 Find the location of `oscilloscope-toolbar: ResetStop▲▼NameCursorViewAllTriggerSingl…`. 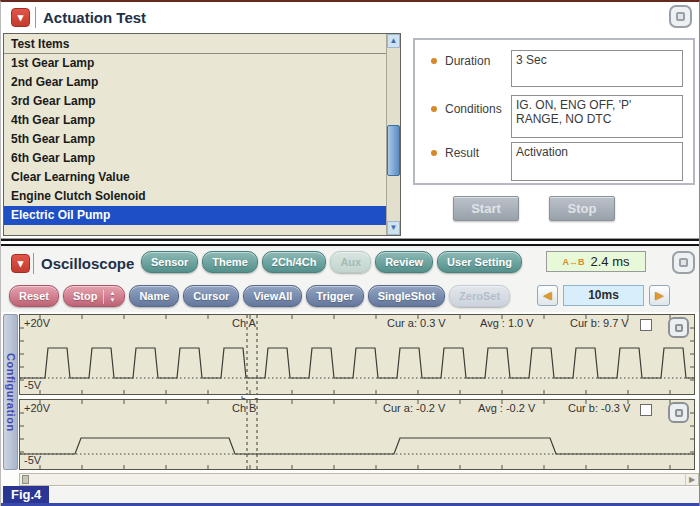

oscilloscope-toolbar: ResetStop▲▼NameCursorViewAllTriggerSingl… is located at coordinates (260, 296).